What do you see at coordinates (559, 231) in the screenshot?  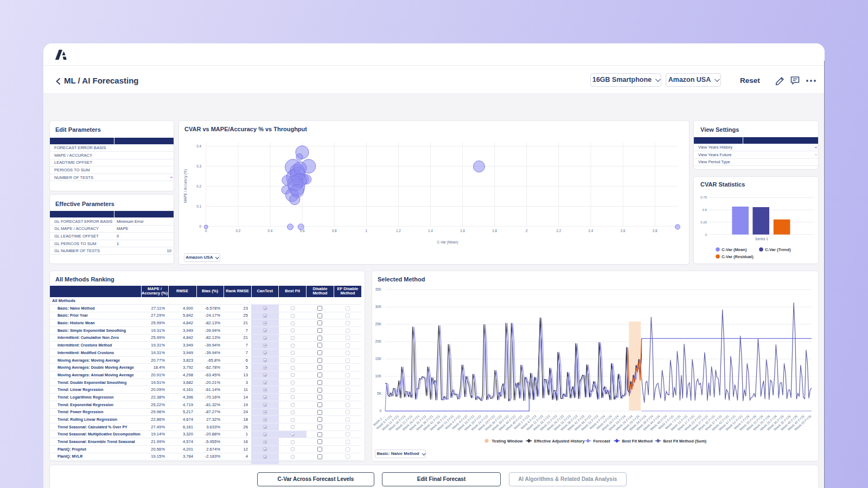 I see `svg-text: 2.2` at bounding box center [559, 231].